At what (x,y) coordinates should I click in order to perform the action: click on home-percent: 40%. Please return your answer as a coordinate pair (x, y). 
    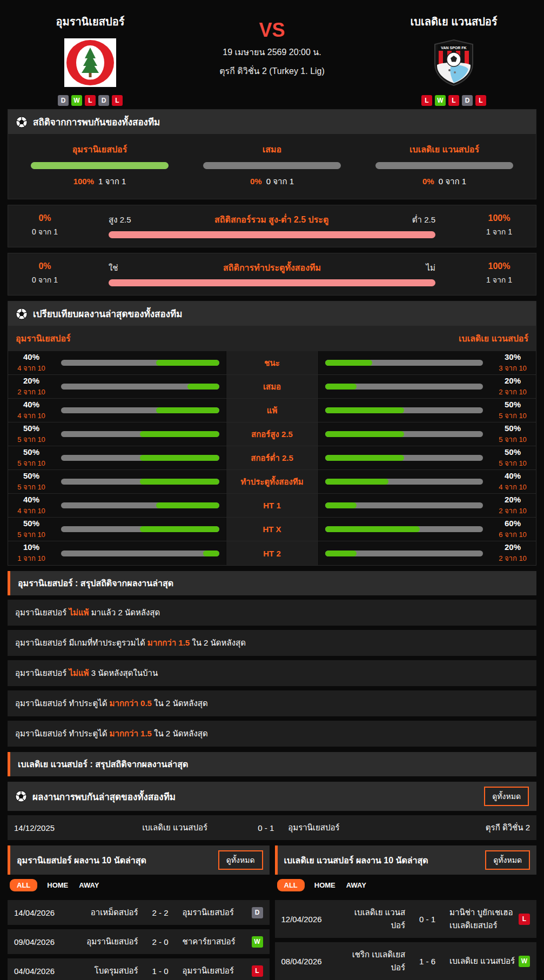
    Looking at the image, I should click on (31, 357).